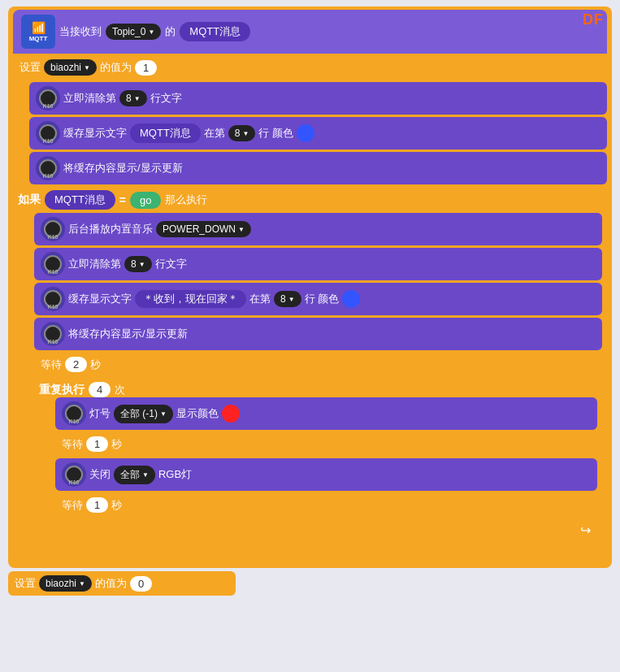 The height and width of the screenshot is (672, 620). I want to click on close-label1: 关闭, so click(100, 475).